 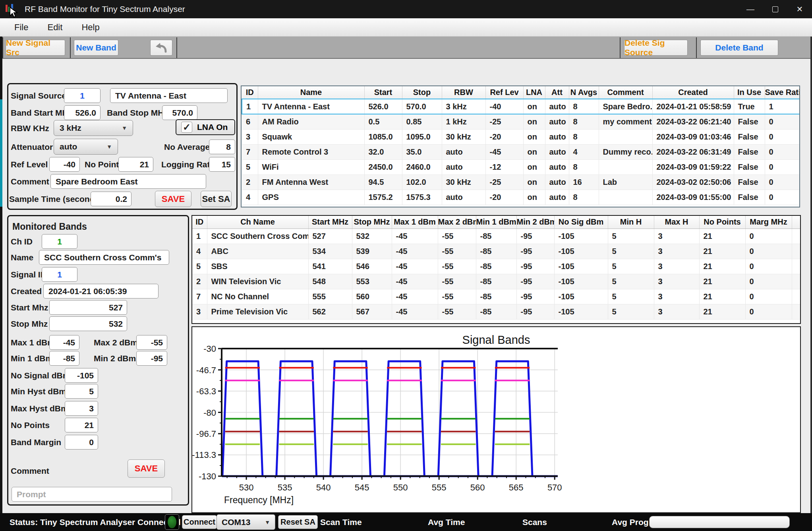 I want to click on no-signal-field: -105, so click(x=81, y=375).